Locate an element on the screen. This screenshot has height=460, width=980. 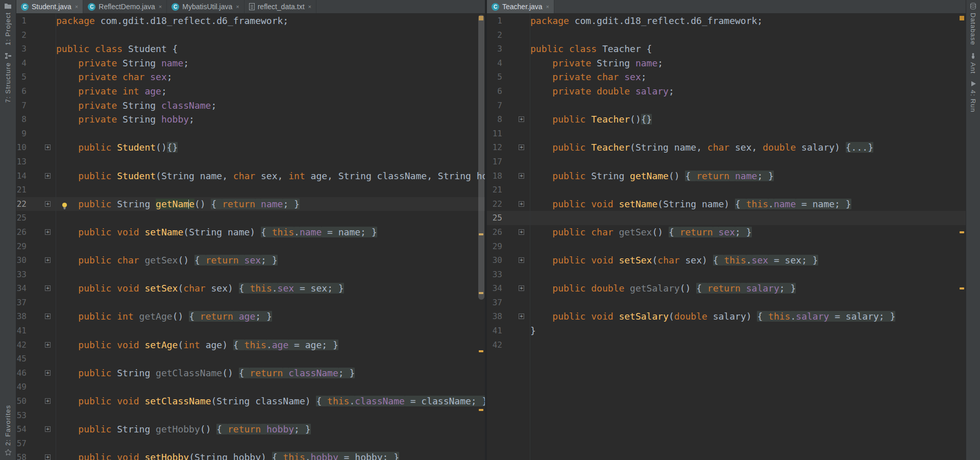
code-line: 54+ public String getHobby() { return ho… is located at coordinates (251, 429).